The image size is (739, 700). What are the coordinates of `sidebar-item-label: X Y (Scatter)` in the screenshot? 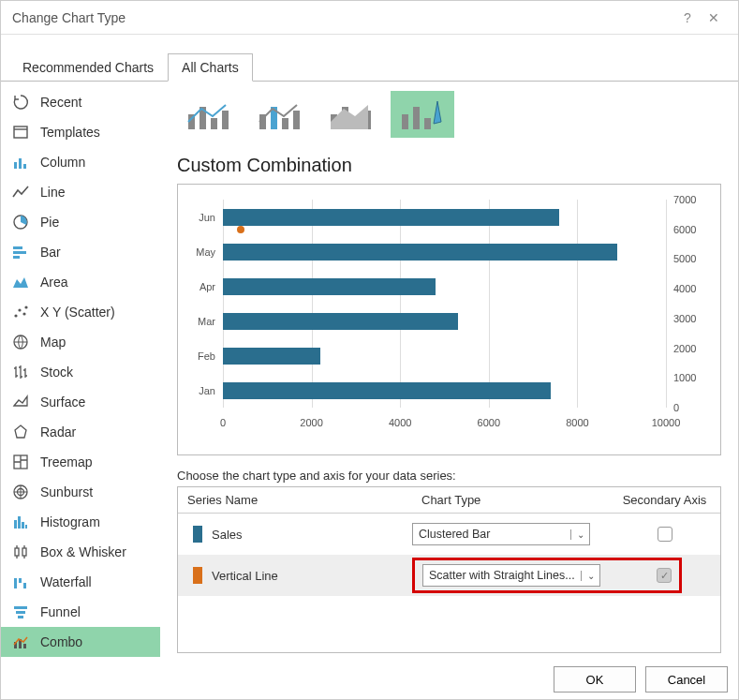 It's located at (78, 312).